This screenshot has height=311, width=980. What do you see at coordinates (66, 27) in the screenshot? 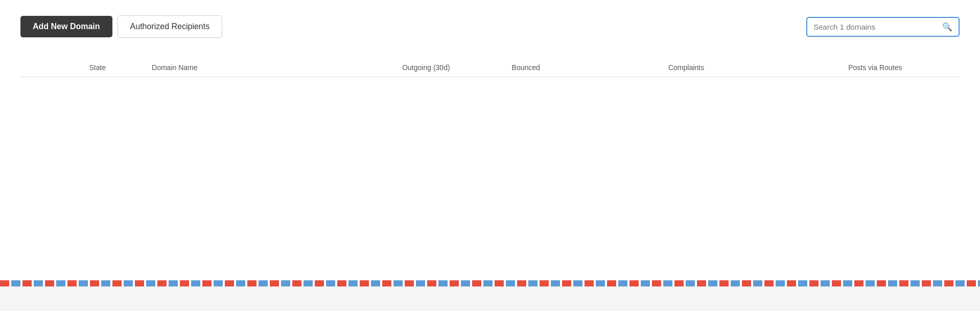
I see `add-new-domain-button: Add New Domain` at bounding box center [66, 27].